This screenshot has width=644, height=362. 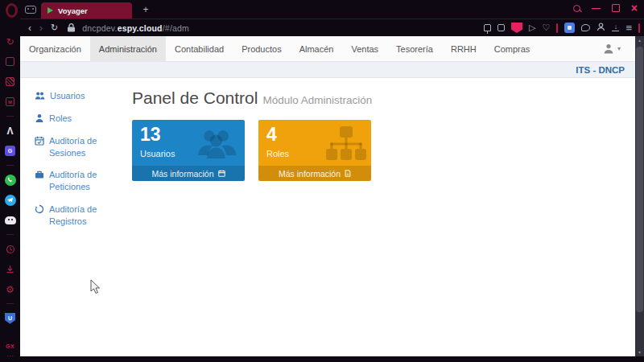 I want to click on sidebar-player-icon: ▷, so click(x=532, y=27).